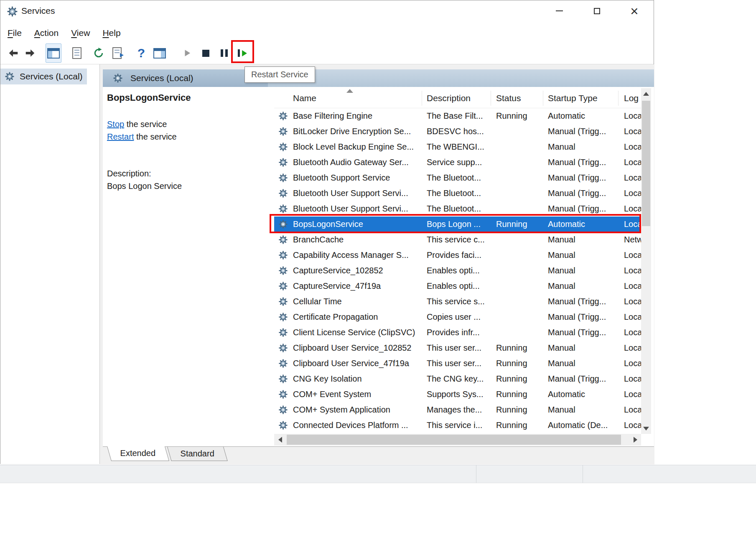 The image size is (756, 558). Describe the element at coordinates (597, 11) in the screenshot. I see `maximize-button` at that location.